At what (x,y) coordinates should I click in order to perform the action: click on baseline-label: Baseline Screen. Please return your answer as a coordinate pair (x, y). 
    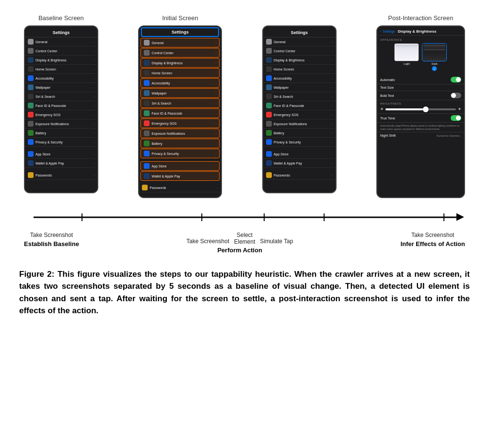
    Looking at the image, I should click on (61, 18).